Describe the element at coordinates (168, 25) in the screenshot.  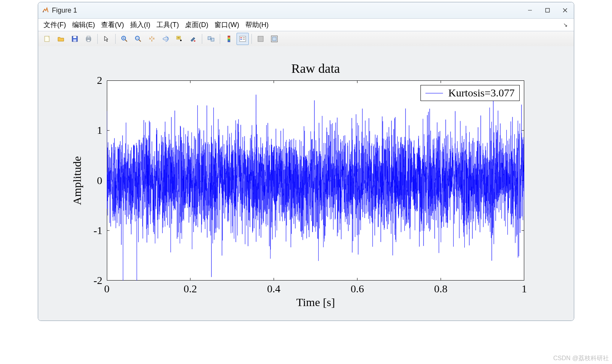
I see `menu-tools: 工具(T)` at that location.